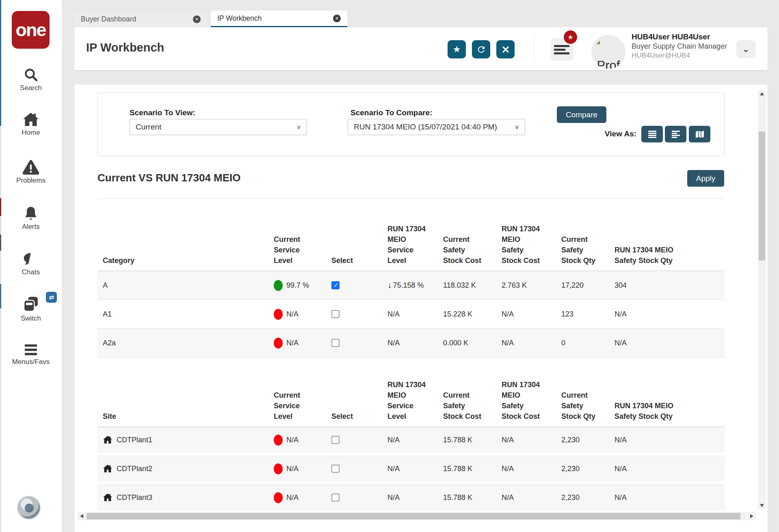  What do you see at coordinates (676, 134) in the screenshot?
I see `list-align-left-icon` at bounding box center [676, 134].